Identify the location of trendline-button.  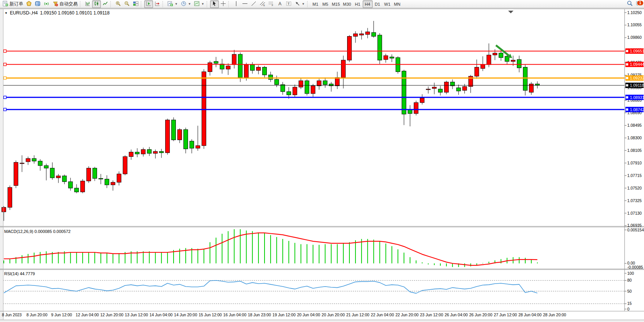
(253, 4).